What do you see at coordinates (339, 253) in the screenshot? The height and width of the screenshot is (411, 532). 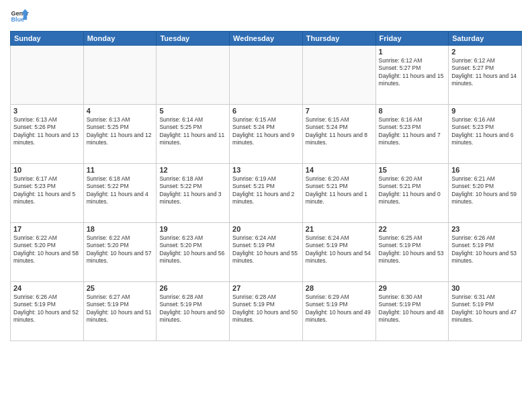 I see `calendar-cell: 21Sunrise: 6:24 AM Sunset: 5:19 PM Dayli…` at bounding box center [339, 253].